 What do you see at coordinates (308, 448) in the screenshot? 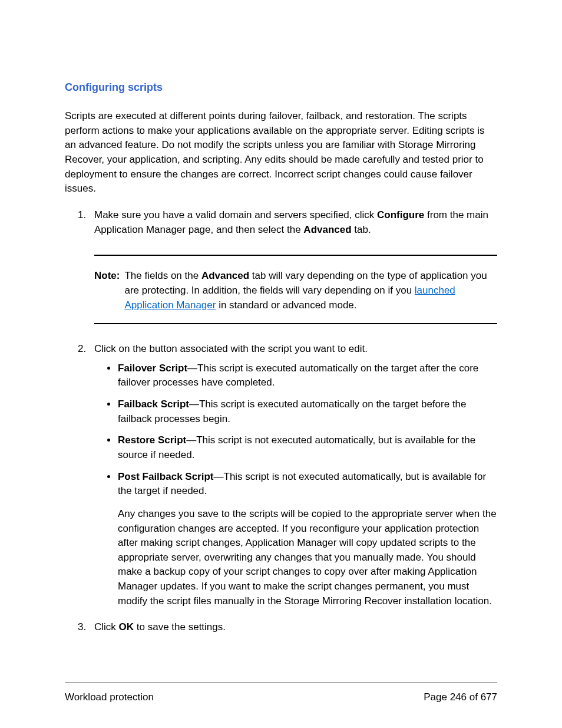
I see `bullet-restore: Restore Script—This script is not execut…` at bounding box center [308, 448].